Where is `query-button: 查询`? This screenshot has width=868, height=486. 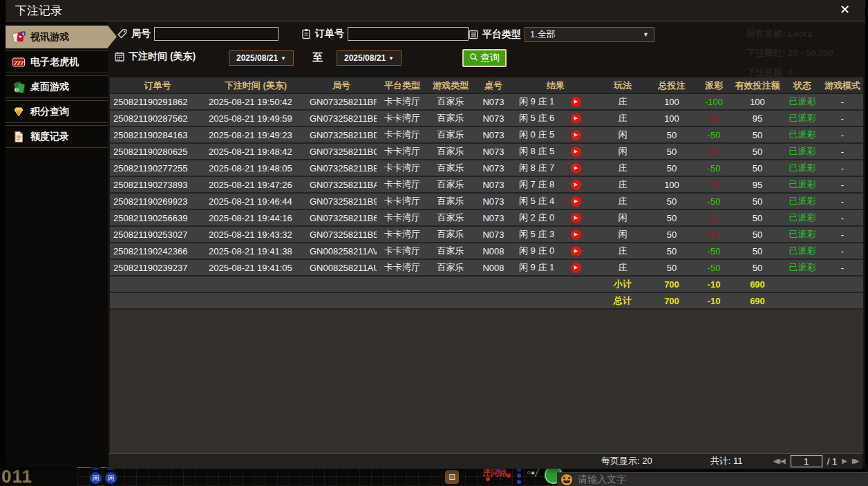
query-button: 查询 is located at coordinates (484, 58).